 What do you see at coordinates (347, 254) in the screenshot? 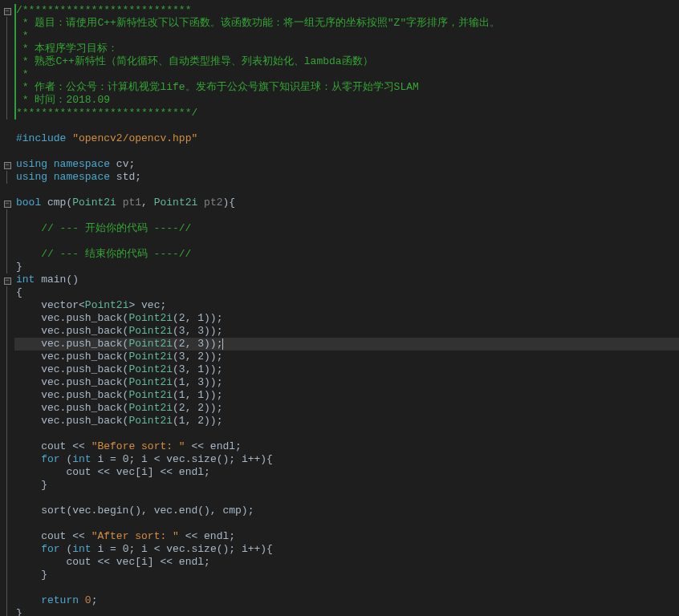
I see `code-line: // --- 结束你的代码 ----//` at bounding box center [347, 254].